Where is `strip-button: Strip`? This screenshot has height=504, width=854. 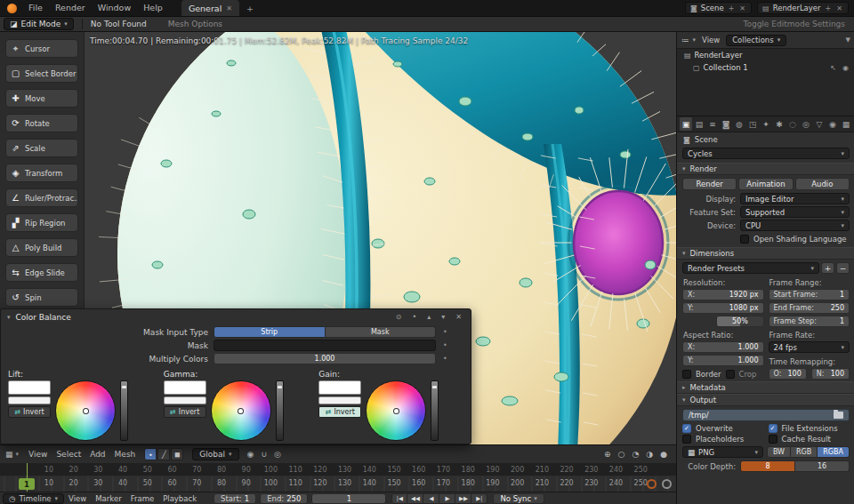 strip-button: Strip is located at coordinates (270, 332).